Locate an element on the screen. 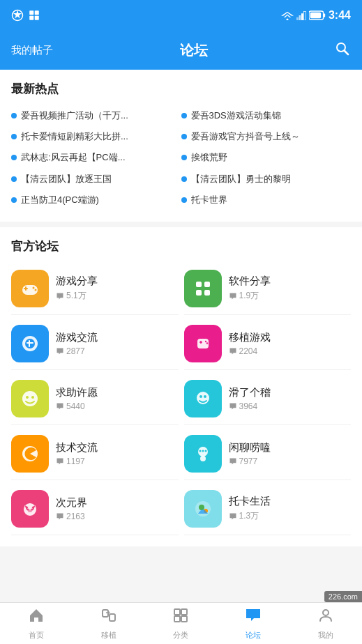 The width and height of the screenshot is (362, 644). user-icon is located at coordinates (326, 618).